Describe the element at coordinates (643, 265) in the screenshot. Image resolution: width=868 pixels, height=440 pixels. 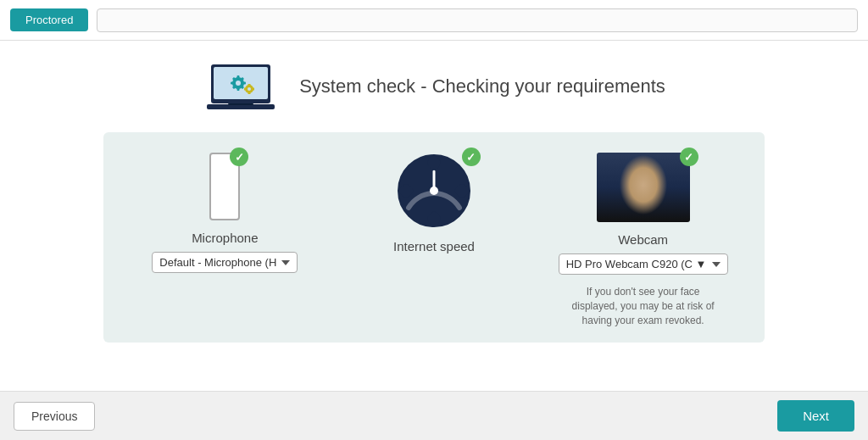
I see `webcam-select: HD Pro Webcam C920 (C ▼` at that location.